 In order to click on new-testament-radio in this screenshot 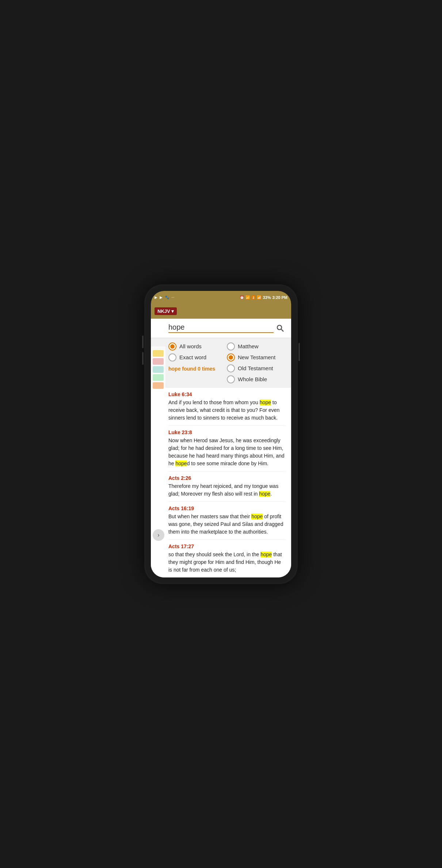, I will do `click(231, 357)`.